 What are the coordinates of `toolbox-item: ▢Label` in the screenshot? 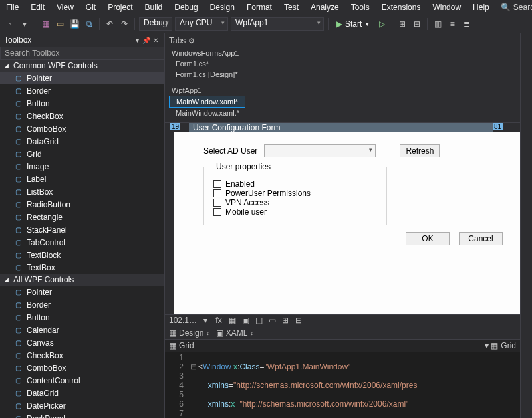 It's located at (82, 179).